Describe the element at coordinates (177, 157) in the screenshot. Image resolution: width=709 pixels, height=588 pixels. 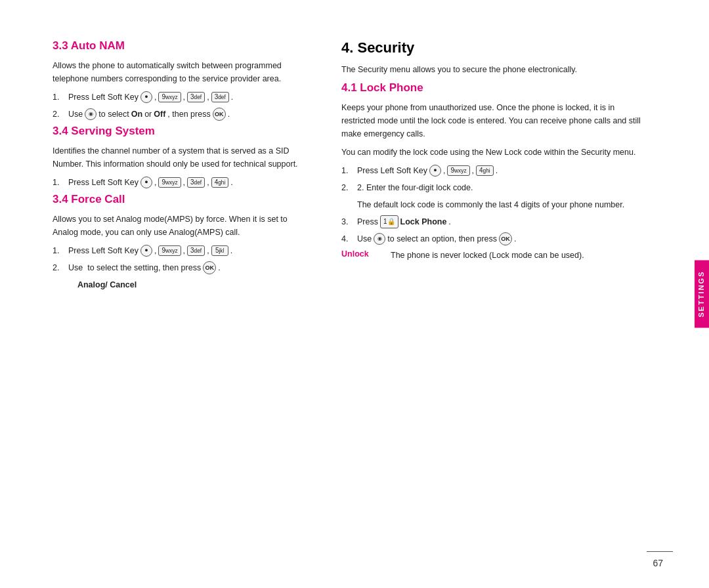
I see `section-34a: 3.4 Serving System Identifies the channe…` at that location.